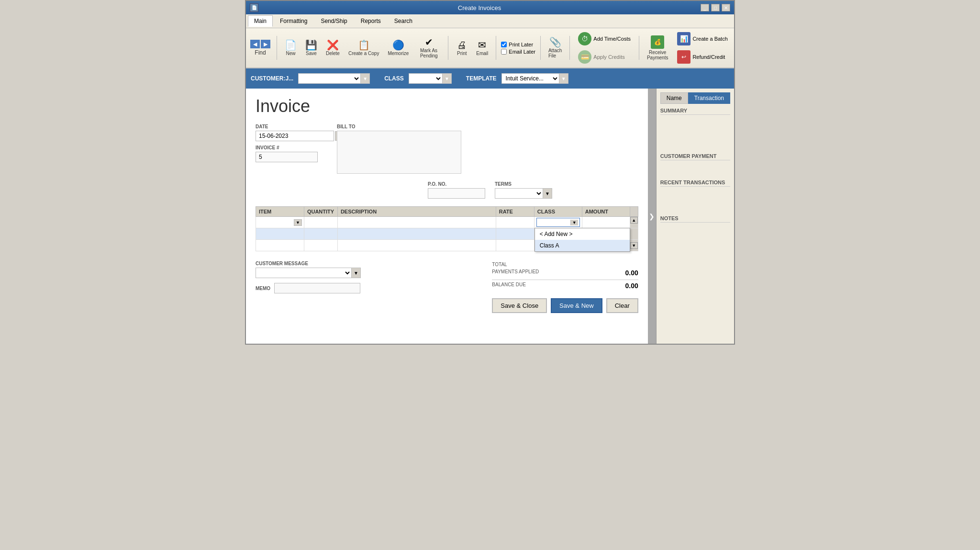  What do you see at coordinates (612, 39) in the screenshot?
I see `add-time-label: Add Time/Costs` at bounding box center [612, 39].